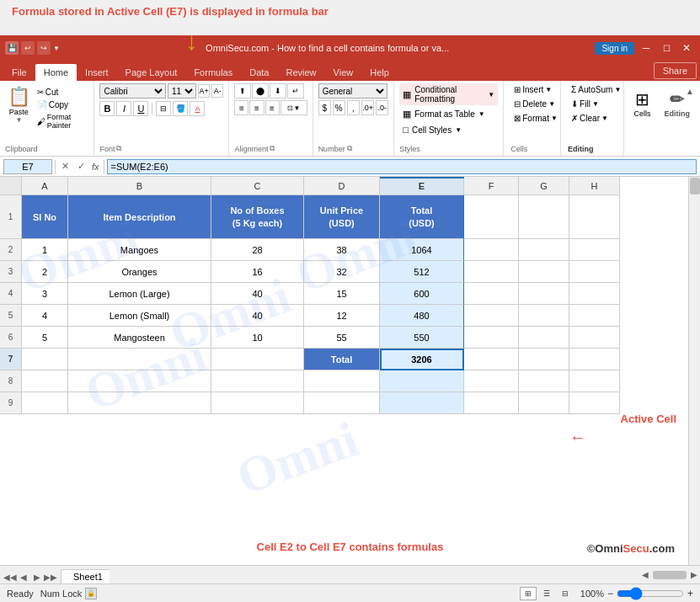 The width and height of the screenshot is (700, 602). I want to click on number-format-select: General, so click(353, 91).